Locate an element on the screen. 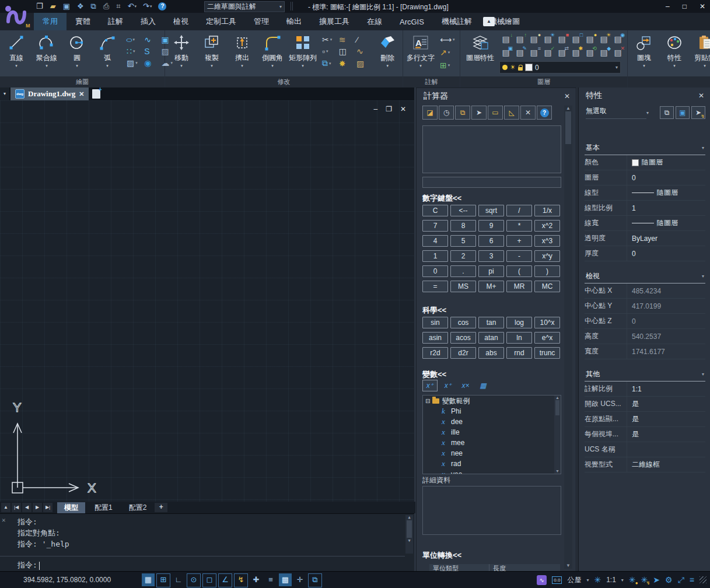 Image resolution: width=710 pixels, height=588 pixels. calculator-function-key: atan is located at coordinates (491, 338).